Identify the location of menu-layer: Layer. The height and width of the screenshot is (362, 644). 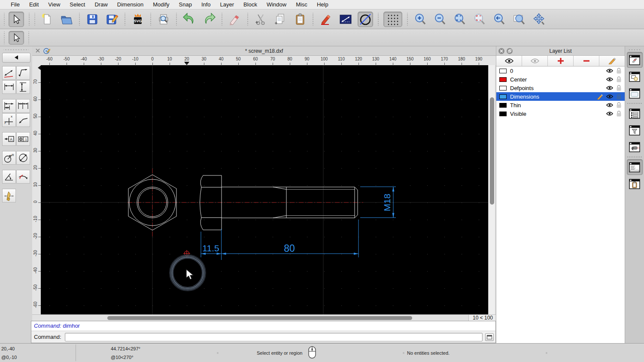
(228, 5).